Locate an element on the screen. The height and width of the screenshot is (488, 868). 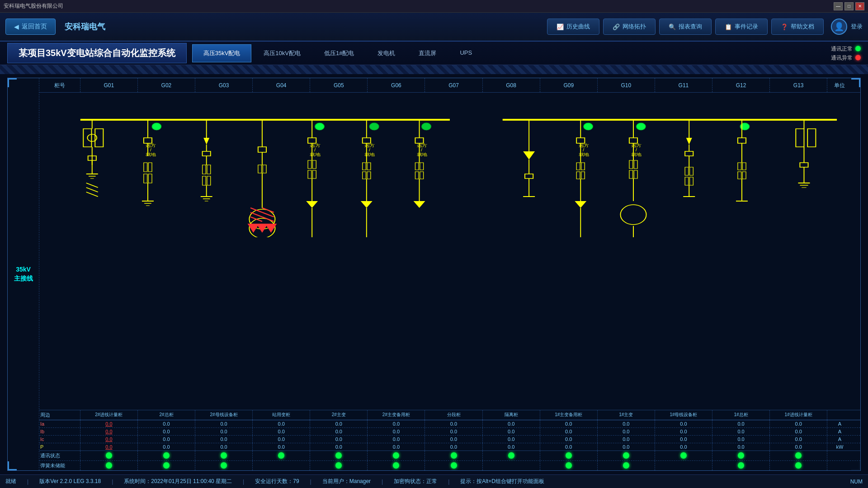
col-header-g03: G03 is located at coordinates (224, 85).